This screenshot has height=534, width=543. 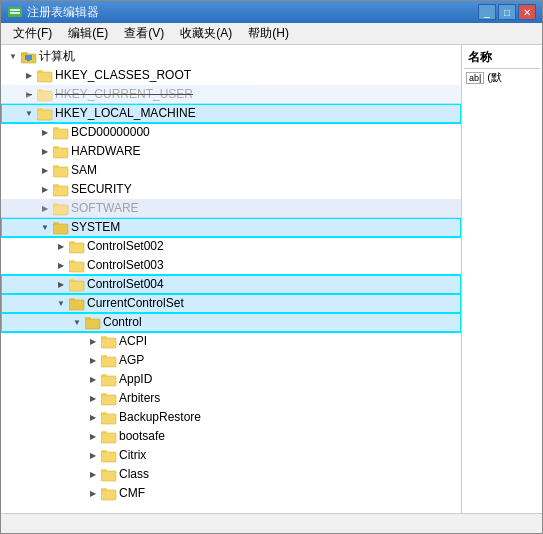 I want to click on expander-hardware, so click(x=45, y=152).